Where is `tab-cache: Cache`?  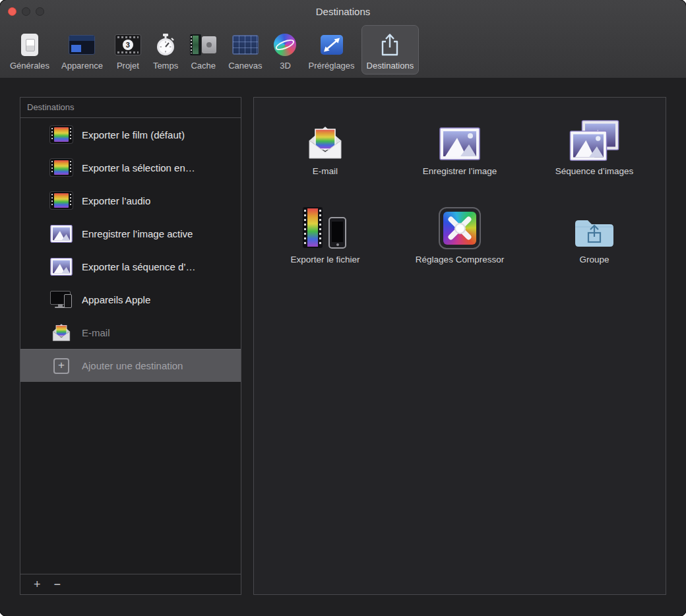
tab-cache: Cache is located at coordinates (203, 50).